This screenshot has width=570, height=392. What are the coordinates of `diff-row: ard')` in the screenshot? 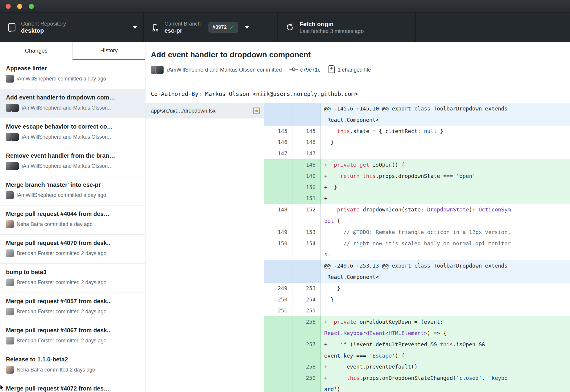 It's located at (417, 388).